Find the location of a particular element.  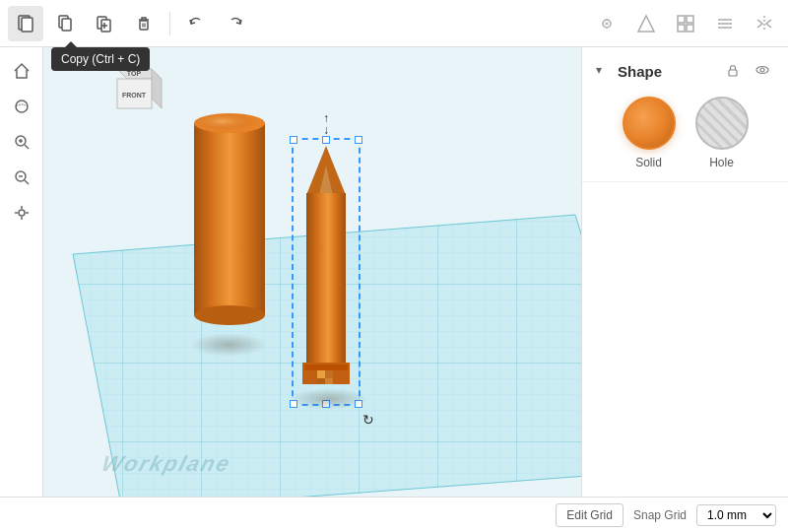

status-bar: Edit Grid Snap Grid 1.0 mm 0.5 mm 0.25 m… is located at coordinates (394, 514).